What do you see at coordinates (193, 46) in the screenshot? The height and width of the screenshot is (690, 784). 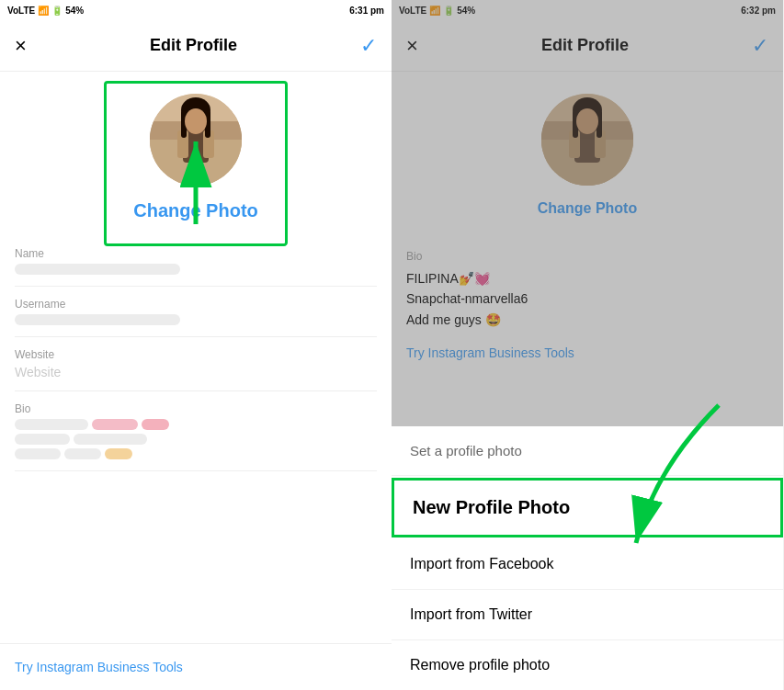 I see `page-title-left: Edit Profile` at bounding box center [193, 46].